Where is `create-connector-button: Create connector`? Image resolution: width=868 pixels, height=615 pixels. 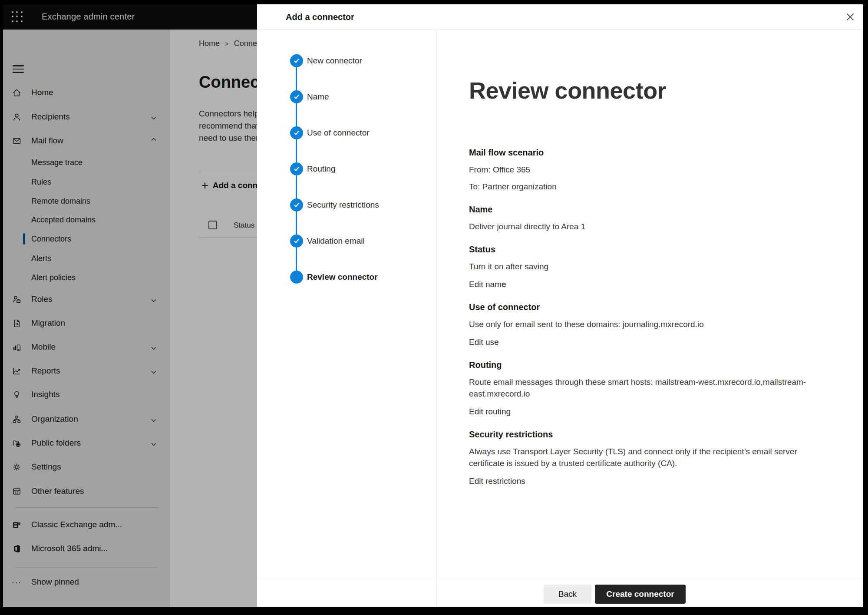
create-connector-button: Create connector is located at coordinates (640, 594).